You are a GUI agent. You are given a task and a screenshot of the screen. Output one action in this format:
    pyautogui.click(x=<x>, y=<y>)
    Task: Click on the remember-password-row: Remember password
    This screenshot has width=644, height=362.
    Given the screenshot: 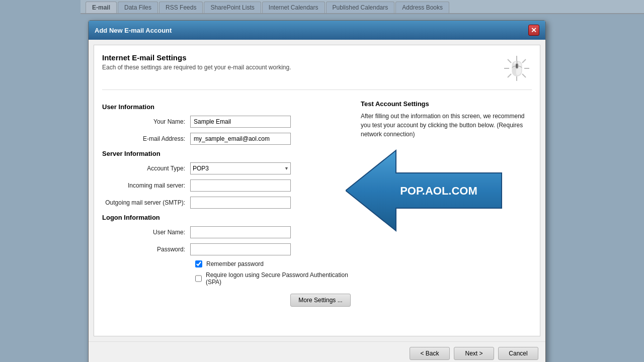 What is the action you would take?
    pyautogui.click(x=273, y=264)
    